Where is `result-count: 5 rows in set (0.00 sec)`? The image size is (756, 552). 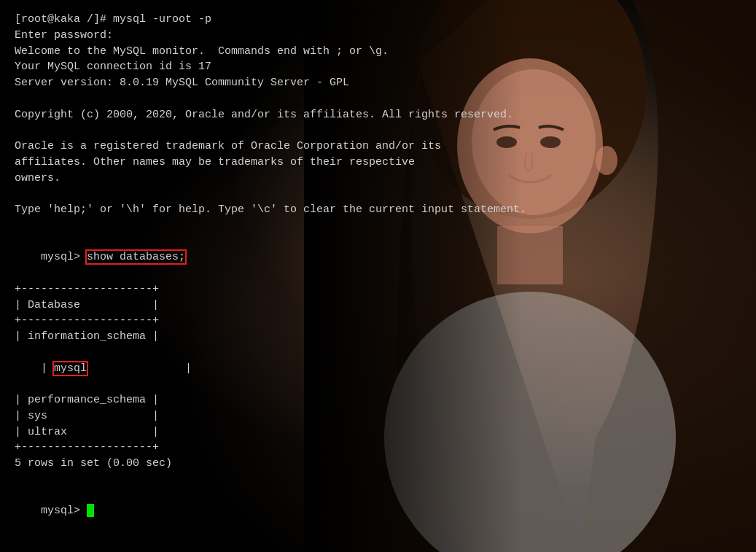
result-count: 5 rows in set (0.00 sec) is located at coordinates (378, 464).